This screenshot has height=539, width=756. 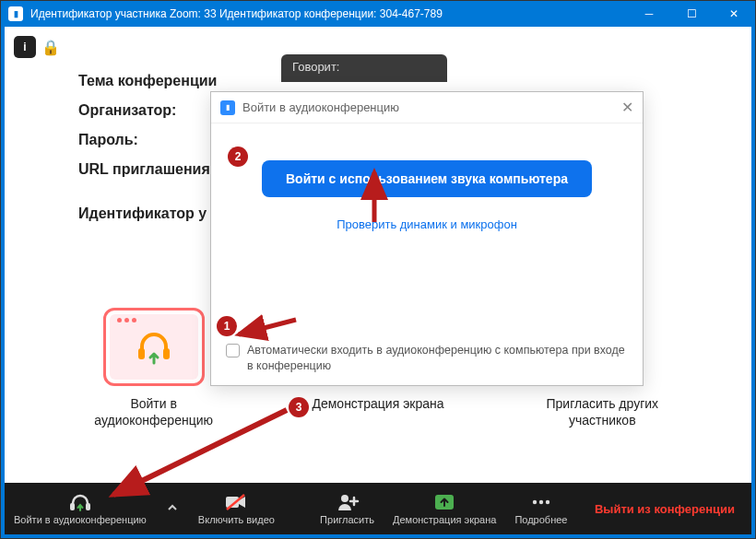 What do you see at coordinates (347, 520) in the screenshot?
I see `toolbar-invite-label: Пригласить` at bounding box center [347, 520].